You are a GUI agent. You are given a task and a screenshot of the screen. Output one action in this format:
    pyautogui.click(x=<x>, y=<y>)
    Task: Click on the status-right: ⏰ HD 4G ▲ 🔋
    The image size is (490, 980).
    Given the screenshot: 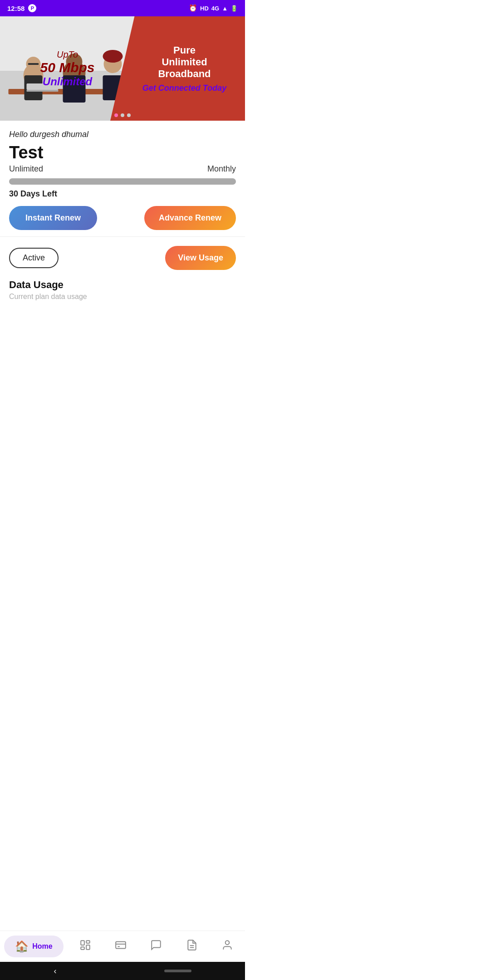 What is the action you would take?
    pyautogui.click(x=213, y=8)
    